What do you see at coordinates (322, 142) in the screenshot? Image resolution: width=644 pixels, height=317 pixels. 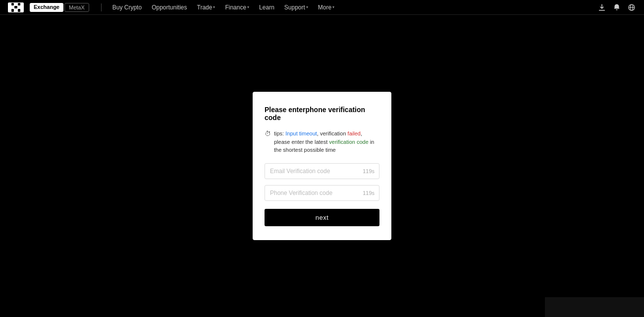 I see `tips-box: ⏱ tips: Input timeout, verification fail…` at bounding box center [322, 142].